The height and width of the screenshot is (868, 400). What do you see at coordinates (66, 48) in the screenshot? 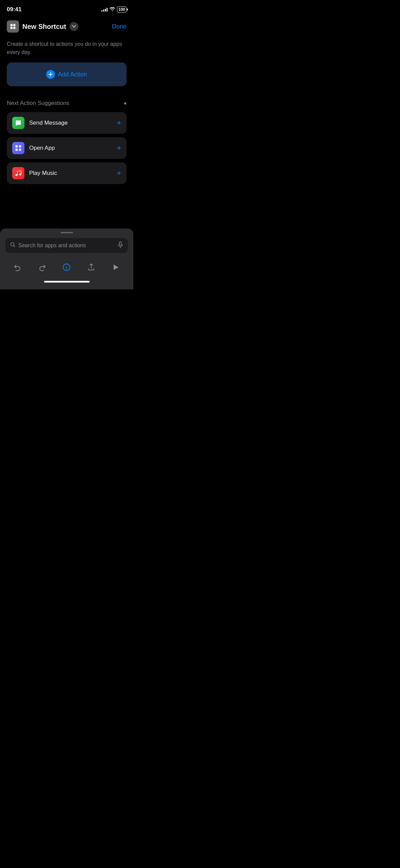
I see `description-text: Create a shortcut to actions you do in y…` at bounding box center [66, 48].